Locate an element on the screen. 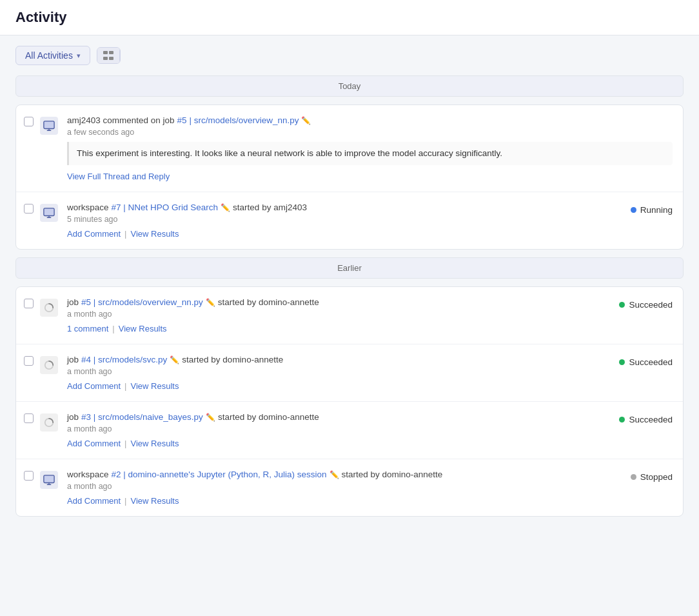  page-header: Activity is located at coordinates (350, 18).